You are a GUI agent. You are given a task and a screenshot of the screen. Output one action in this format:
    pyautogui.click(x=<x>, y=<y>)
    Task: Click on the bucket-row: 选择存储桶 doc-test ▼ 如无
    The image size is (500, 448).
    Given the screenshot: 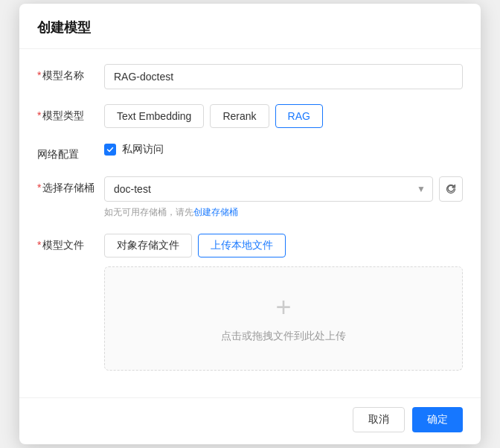 What is the action you would take?
    pyautogui.click(x=250, y=198)
    